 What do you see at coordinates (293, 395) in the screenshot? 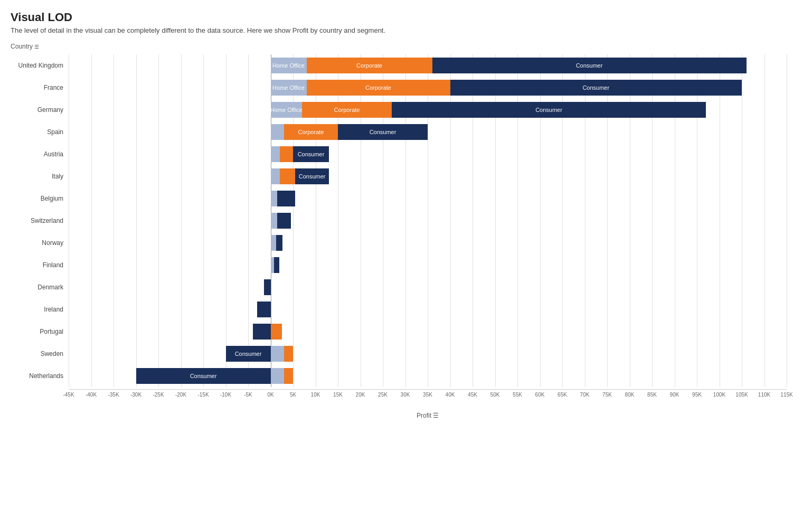
I see `x-axis-tick: 5K` at bounding box center [293, 395].